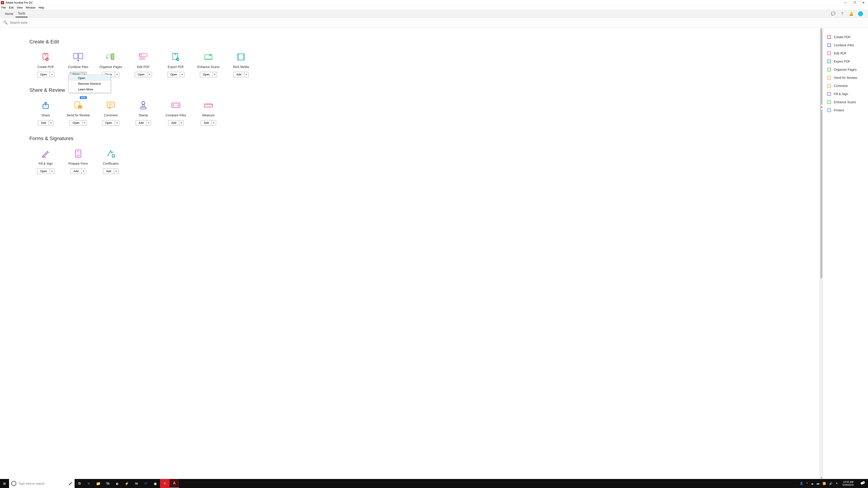 This screenshot has height=488, width=868. What do you see at coordinates (833, 14) in the screenshot?
I see `chat-icon: 💬` at bounding box center [833, 14].